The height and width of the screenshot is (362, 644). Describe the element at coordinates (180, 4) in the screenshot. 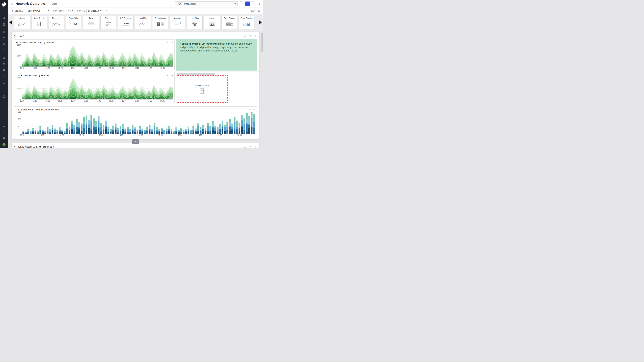

I see `time-range-chip: 1h` at that location.